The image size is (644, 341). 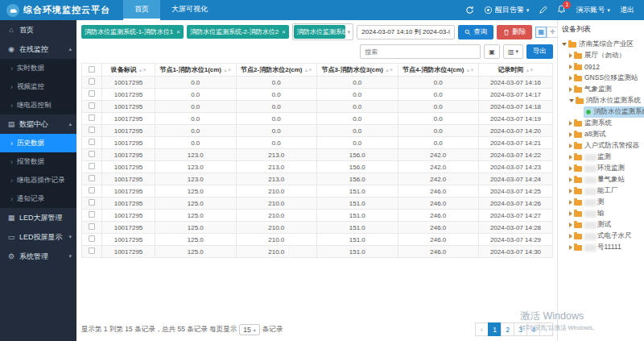 I want to click on tree-node: a8测试, so click(x=602, y=135).